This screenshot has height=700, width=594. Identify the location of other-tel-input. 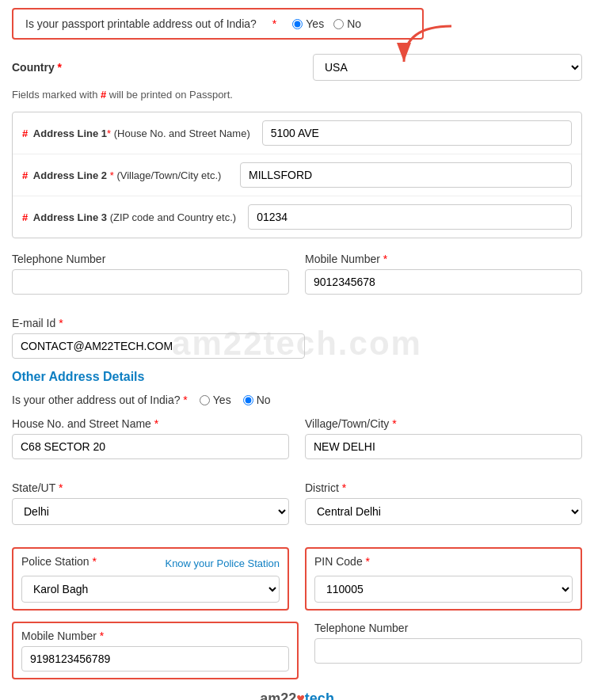
(448, 651).